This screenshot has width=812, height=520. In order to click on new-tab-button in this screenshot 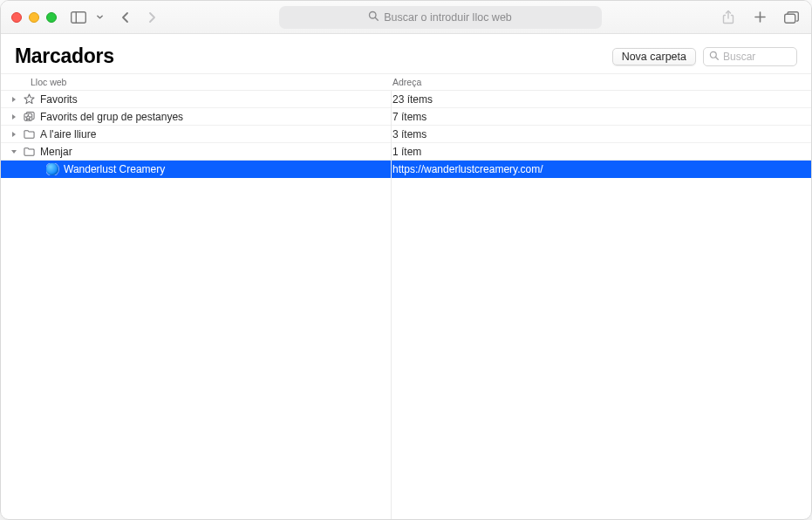, I will do `click(760, 17)`.